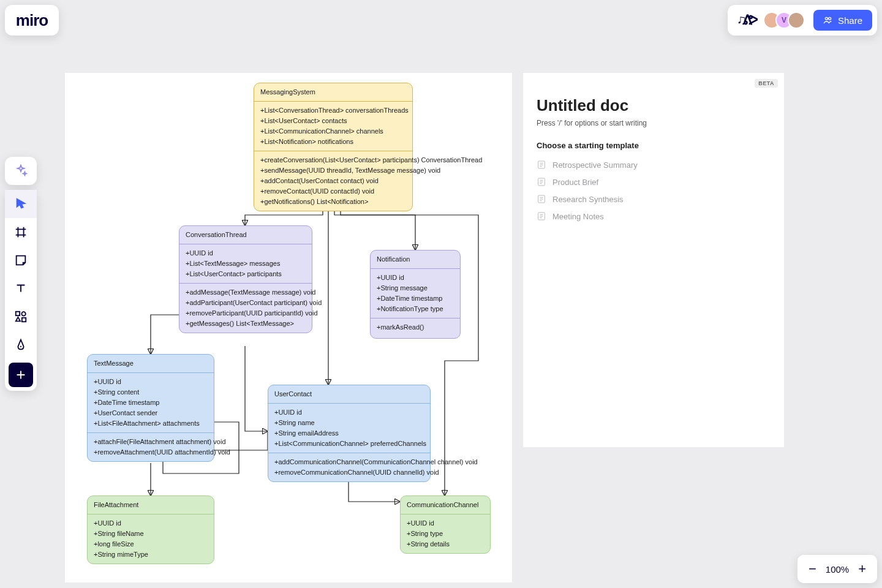 This screenshot has height=588, width=882. What do you see at coordinates (802, 20) in the screenshot?
I see `top-right-bar: ♫ᕕᕗ V Share` at bounding box center [802, 20].